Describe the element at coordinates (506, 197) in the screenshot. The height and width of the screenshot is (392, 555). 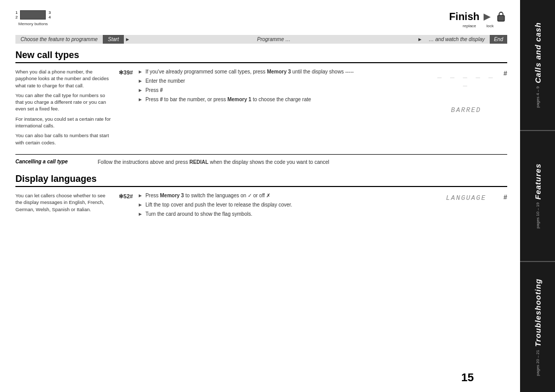
I see `dl-hash-symbol: #` at that location.